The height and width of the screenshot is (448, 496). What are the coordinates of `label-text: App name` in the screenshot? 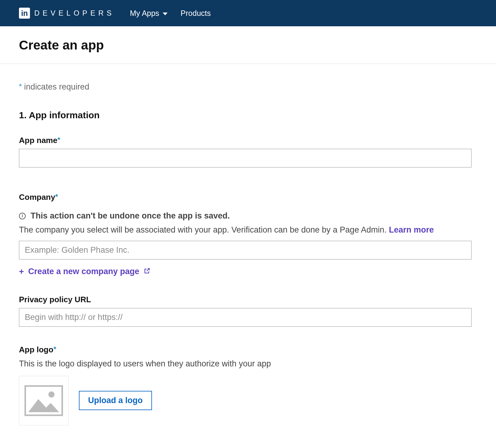 It's located at (38, 140).